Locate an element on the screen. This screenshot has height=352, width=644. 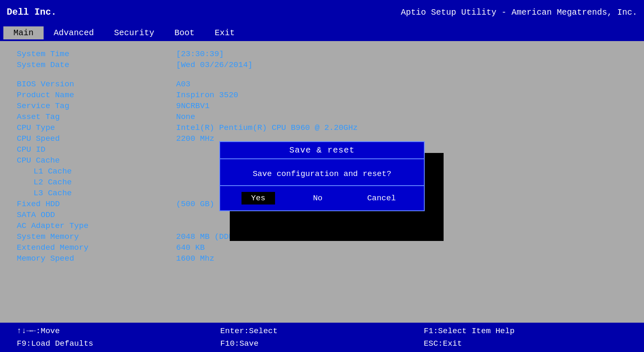
yes-button: Yes is located at coordinates (258, 198).